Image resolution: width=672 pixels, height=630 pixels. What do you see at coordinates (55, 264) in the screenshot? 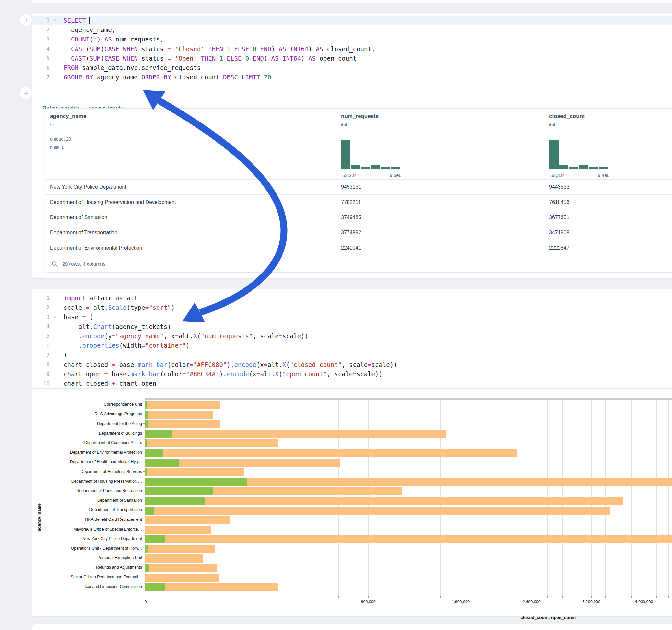
I see `search-icon` at bounding box center [55, 264].